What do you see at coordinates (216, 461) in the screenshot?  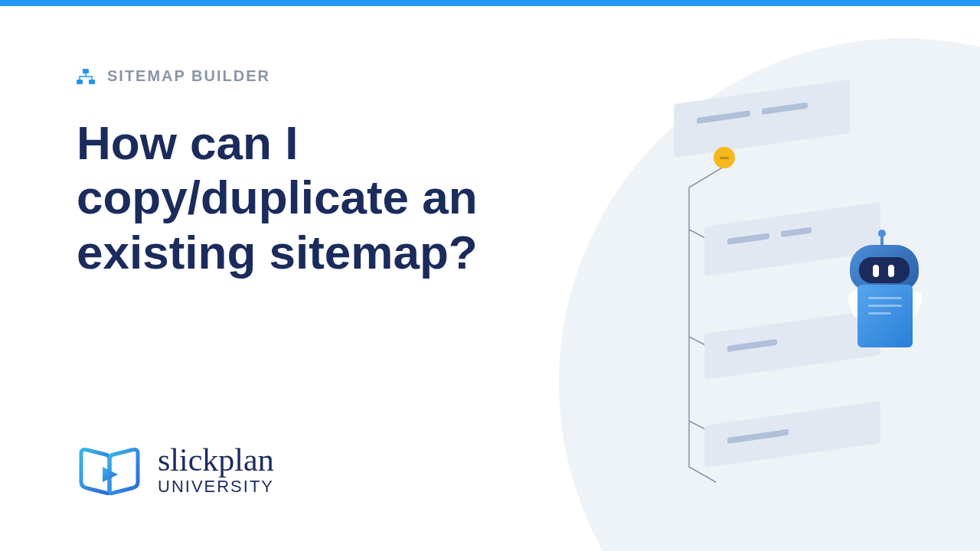 I see `brand-name: slickplan` at bounding box center [216, 461].